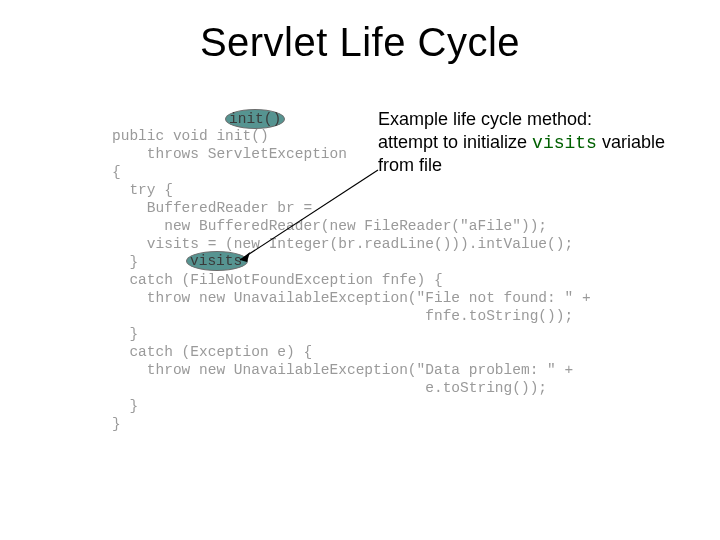  Describe the element at coordinates (485, 119) in the screenshot. I see `callout-line1: Example life cycle method:` at that location.